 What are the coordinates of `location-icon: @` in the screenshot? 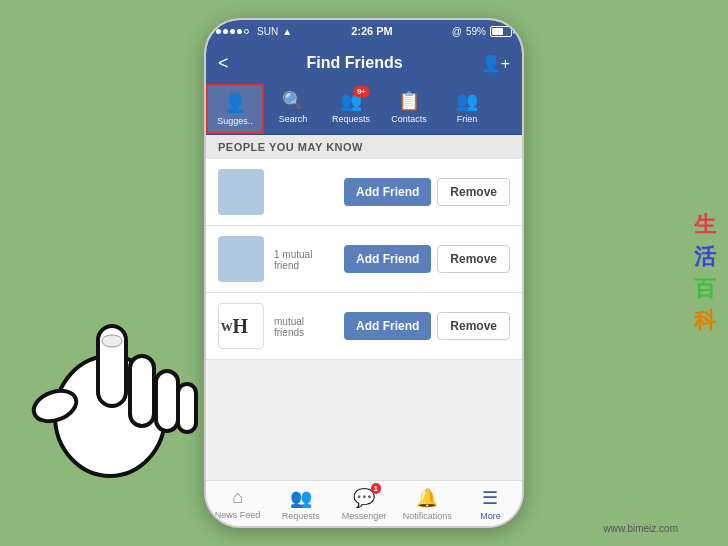 It's located at (457, 32).